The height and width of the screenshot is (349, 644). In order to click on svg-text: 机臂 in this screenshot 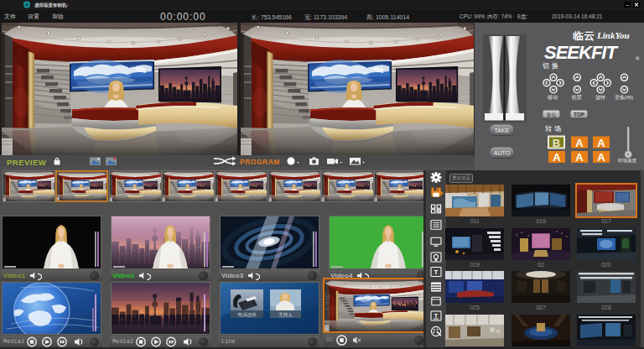, I will do `click(577, 97)`.